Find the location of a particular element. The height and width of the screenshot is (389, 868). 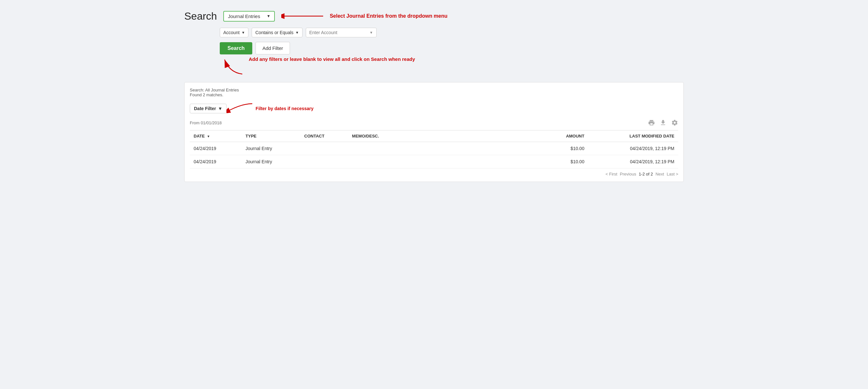

below-annotation-area: Add any filters or leave blank to view a… is located at coordinates (452, 66).